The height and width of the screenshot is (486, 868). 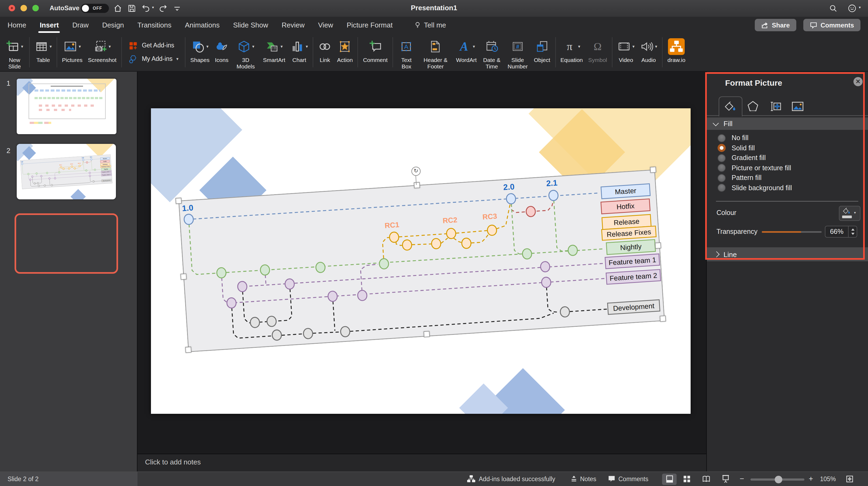 I want to click on get-add-ins-button: Get Add-ins, so click(x=154, y=46).